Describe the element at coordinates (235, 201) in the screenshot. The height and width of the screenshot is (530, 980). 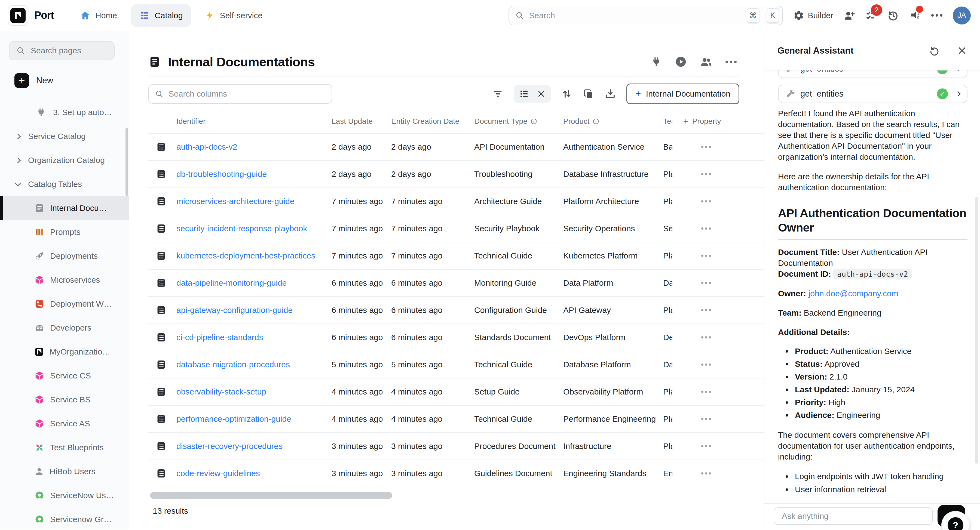
I see `entity-link: microservices-architecture-guide` at that location.